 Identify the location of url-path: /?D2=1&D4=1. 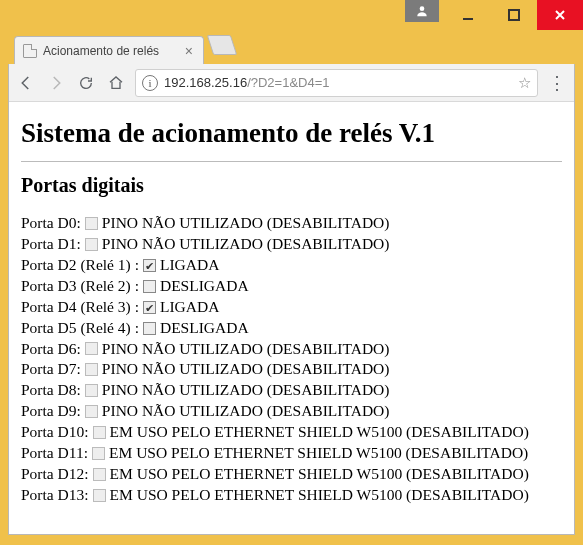
(288, 82).